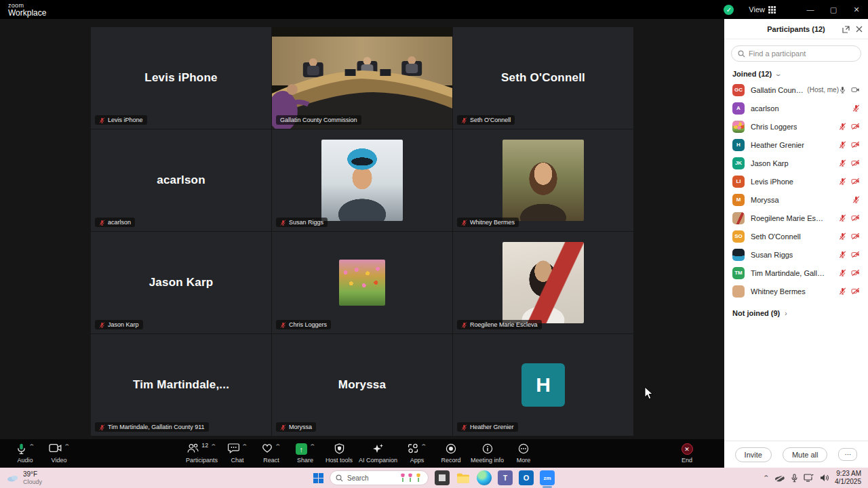 The image size is (868, 488). What do you see at coordinates (833, 9) in the screenshot?
I see `maximize-button: ▢` at bounding box center [833, 9].